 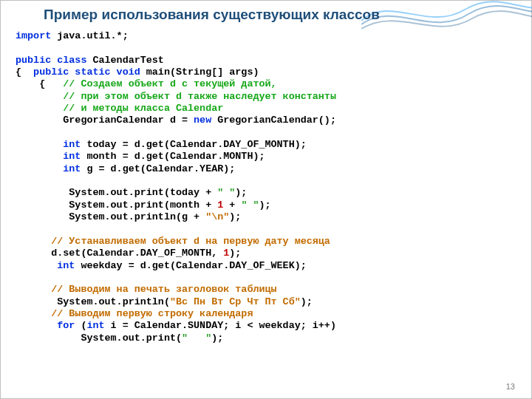 I want to click on code-token: public static void, so click(x=87, y=72).